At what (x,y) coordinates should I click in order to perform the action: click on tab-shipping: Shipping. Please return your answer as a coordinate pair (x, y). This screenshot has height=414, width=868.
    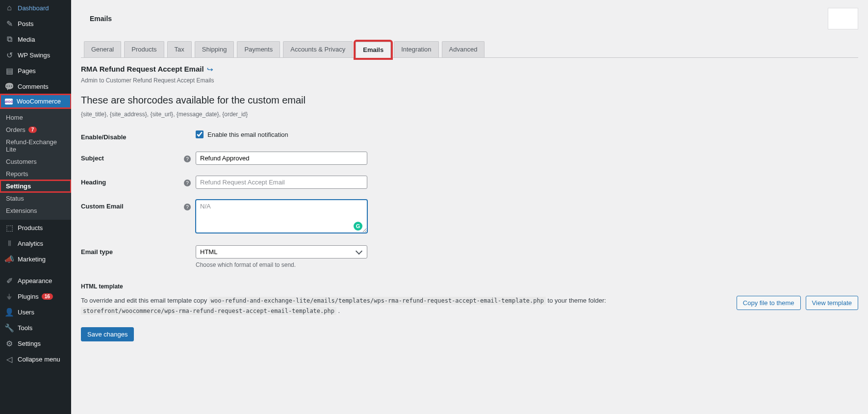
    Looking at the image, I should click on (215, 49).